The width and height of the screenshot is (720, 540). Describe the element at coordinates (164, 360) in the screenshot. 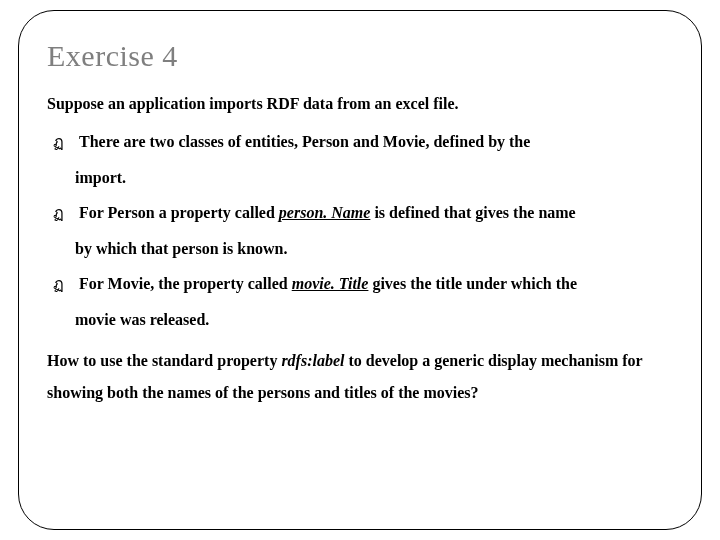

I see `question-pre: How to use the standard property` at that location.